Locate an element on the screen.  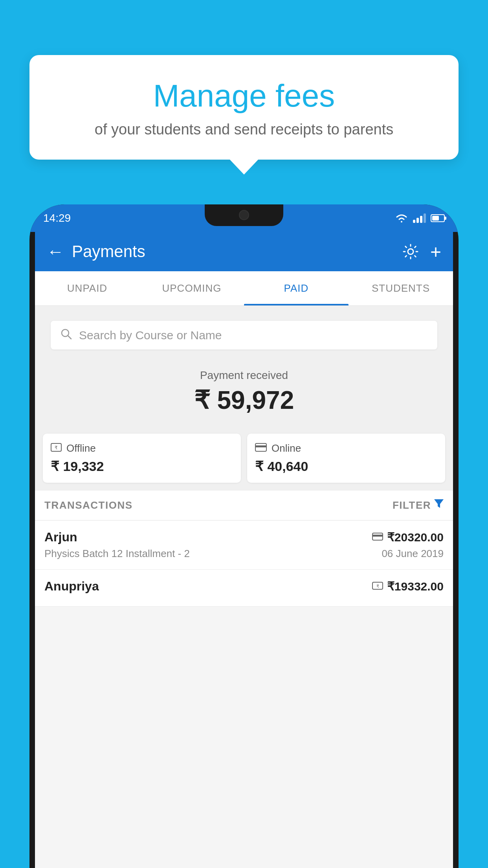
filter-label: FILTER is located at coordinates (412, 506).